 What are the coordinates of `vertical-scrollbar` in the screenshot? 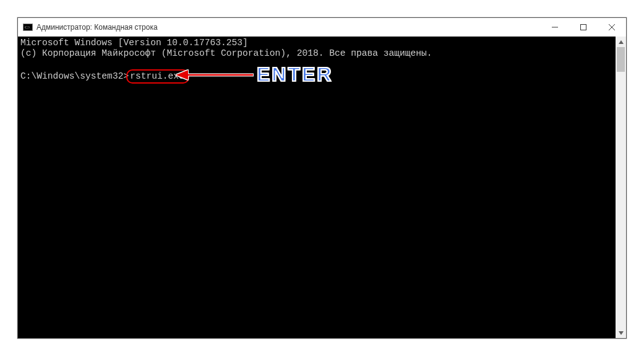 It's located at (621, 187).